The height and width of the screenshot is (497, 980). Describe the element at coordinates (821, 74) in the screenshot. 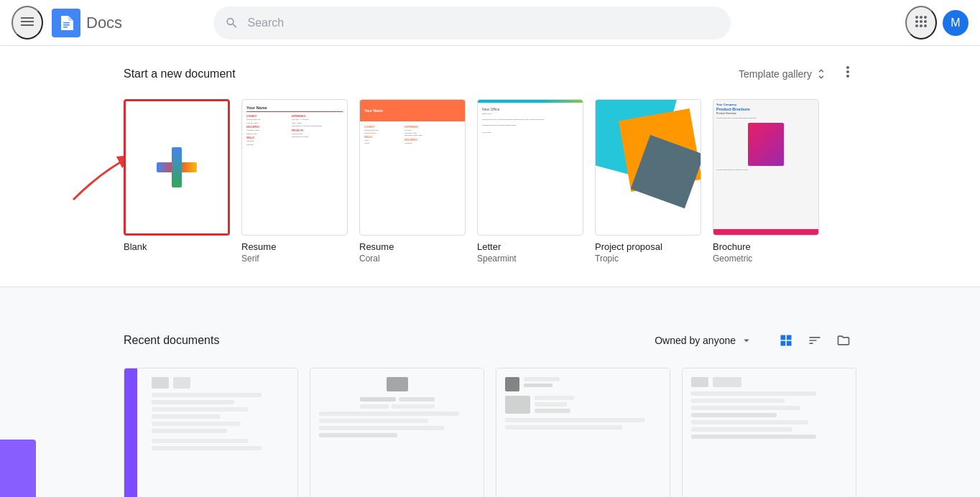

I see `expand-icon` at that location.